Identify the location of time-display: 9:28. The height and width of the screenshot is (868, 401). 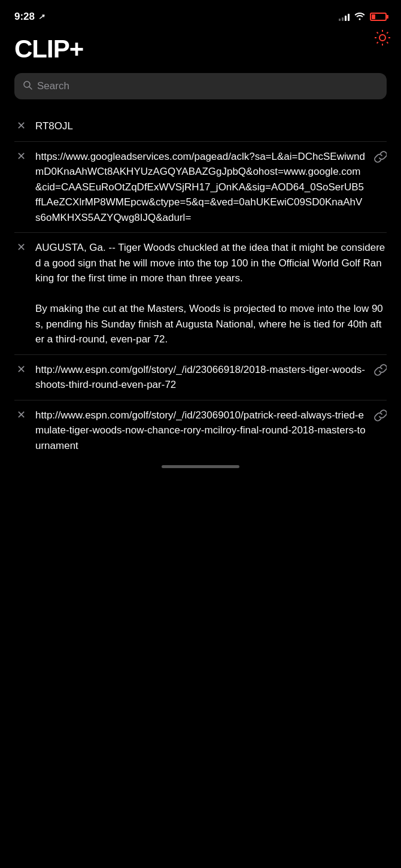
(25, 17).